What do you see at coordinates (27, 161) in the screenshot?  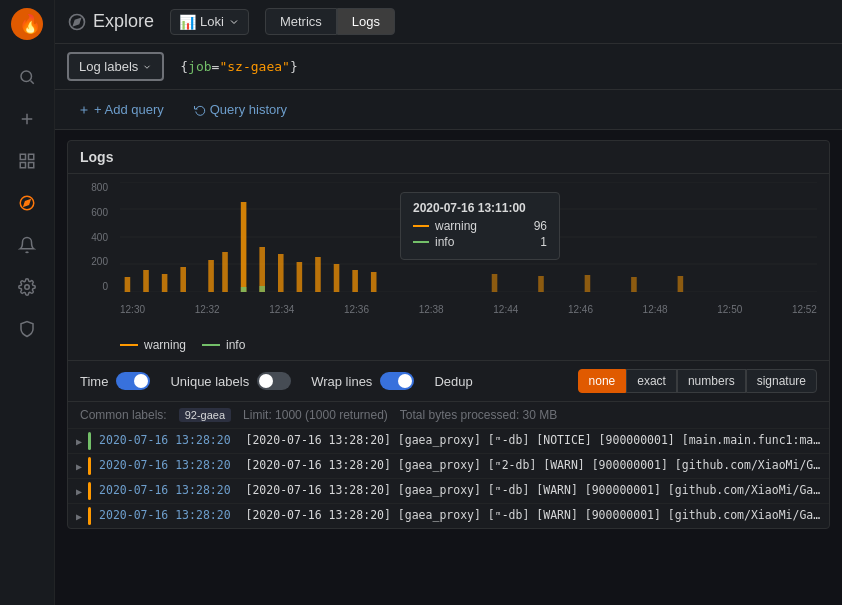 I see `sidebar-item-grid` at bounding box center [27, 161].